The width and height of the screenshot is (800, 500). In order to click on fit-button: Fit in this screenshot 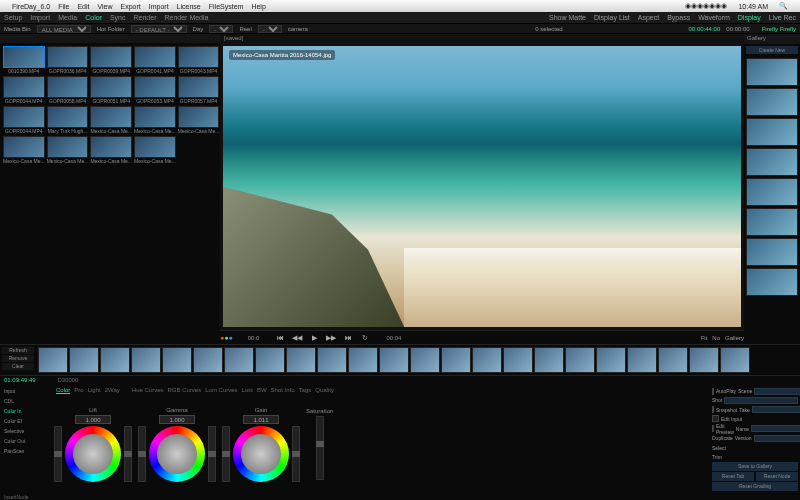, I will do `click(704, 338)`.